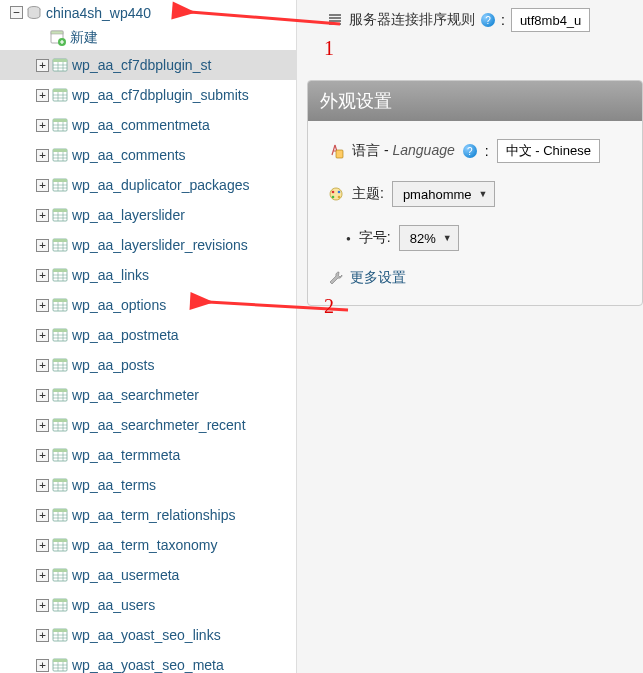 Image resolution: width=643 pixels, height=673 pixels. Describe the element at coordinates (126, 335) in the screenshot. I see `table-name: wp_aa_postmeta` at that location.